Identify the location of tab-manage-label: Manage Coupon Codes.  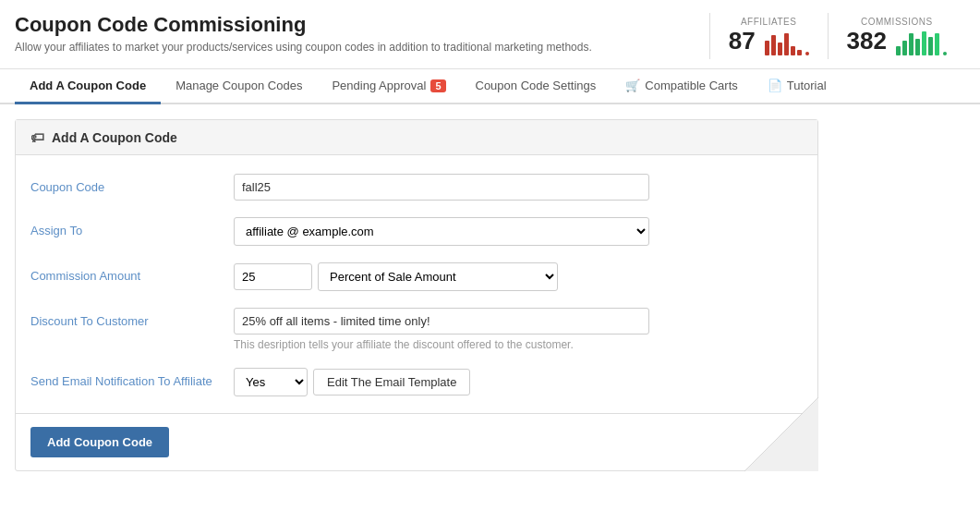
(238, 85).